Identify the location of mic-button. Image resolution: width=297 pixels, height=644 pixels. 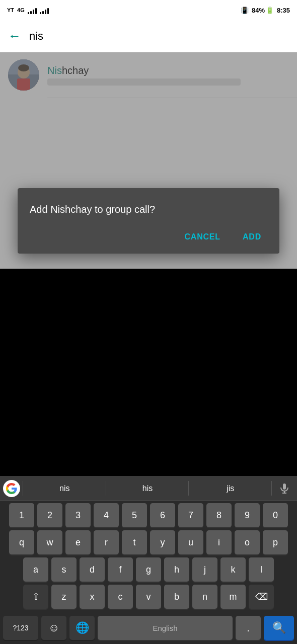
(284, 488).